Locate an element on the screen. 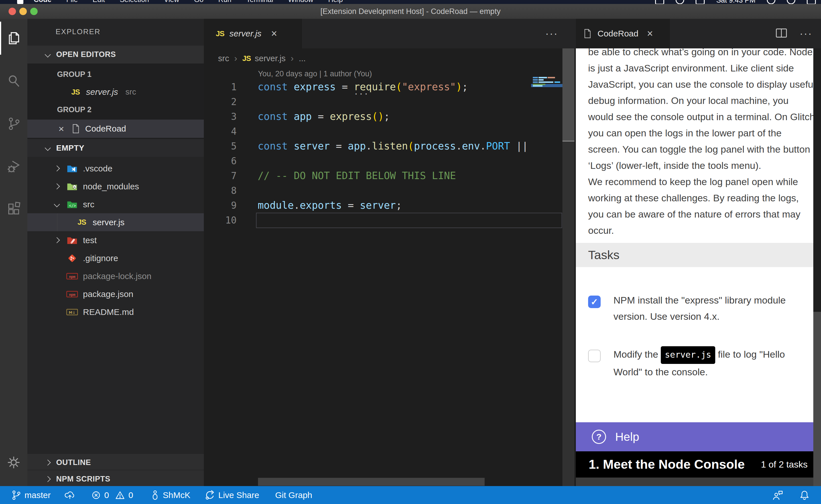 This screenshot has height=504, width=821. code-area: 1const express = require("express");23co… is located at coordinates (390, 153).